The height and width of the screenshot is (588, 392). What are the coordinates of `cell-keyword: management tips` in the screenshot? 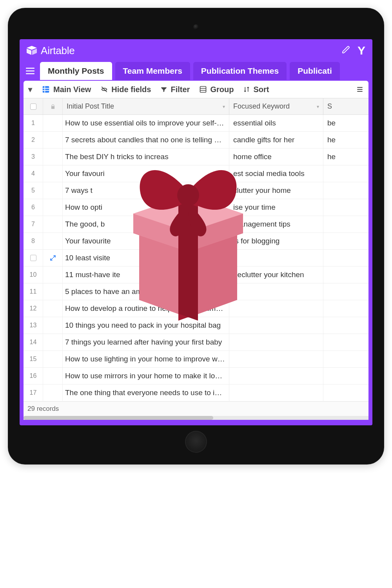 It's located at (276, 224).